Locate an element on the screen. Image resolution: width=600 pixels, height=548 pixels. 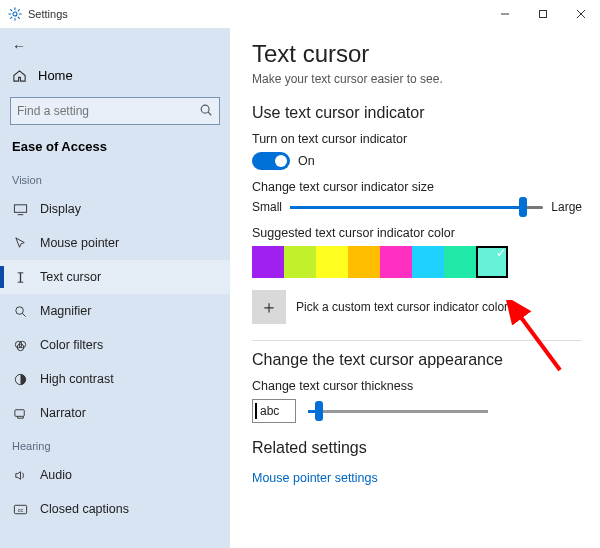
close-button is located at coordinates (581, 14).